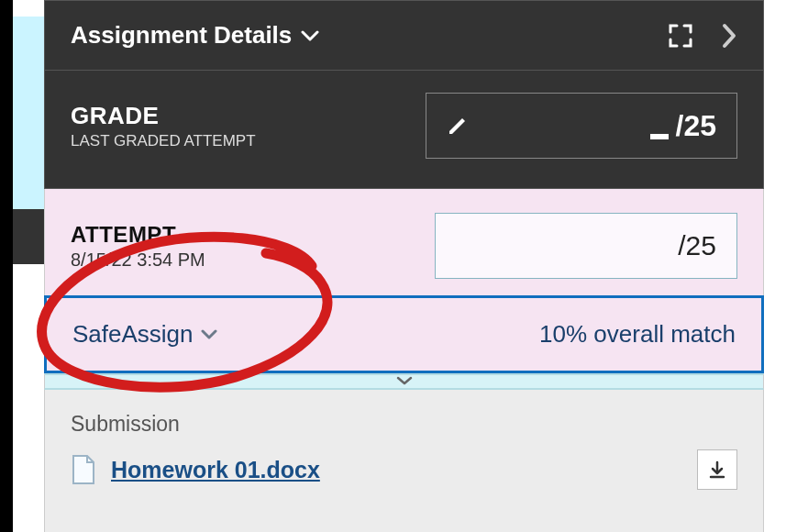  Describe the element at coordinates (133, 334) in the screenshot. I see `safeassign-label-text: SafeAssign` at that location.